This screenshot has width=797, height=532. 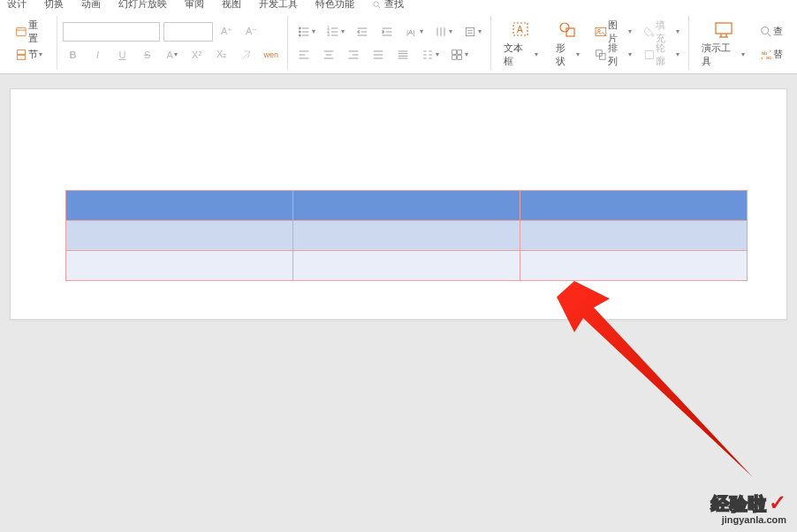 What do you see at coordinates (740, 42) in the screenshot?
I see `group-tools: 演示工具▾ 查 abac替` at bounding box center [740, 42].